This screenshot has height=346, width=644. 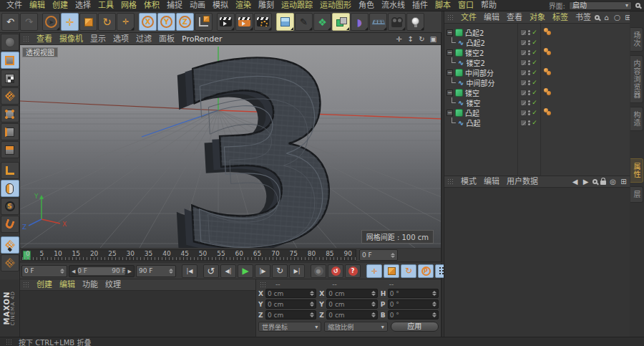 What do you see at coordinates (475, 63) in the screenshot?
I see `object-name: 镂空2` at bounding box center [475, 63].